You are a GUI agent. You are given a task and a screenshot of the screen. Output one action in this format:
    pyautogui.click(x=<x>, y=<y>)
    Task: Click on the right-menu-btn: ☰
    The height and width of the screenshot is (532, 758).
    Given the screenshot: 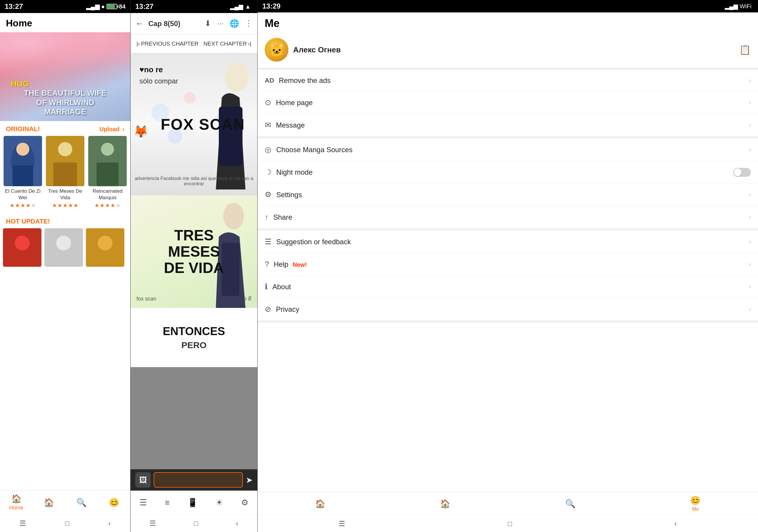 What is the action you would take?
    pyautogui.click(x=342, y=523)
    